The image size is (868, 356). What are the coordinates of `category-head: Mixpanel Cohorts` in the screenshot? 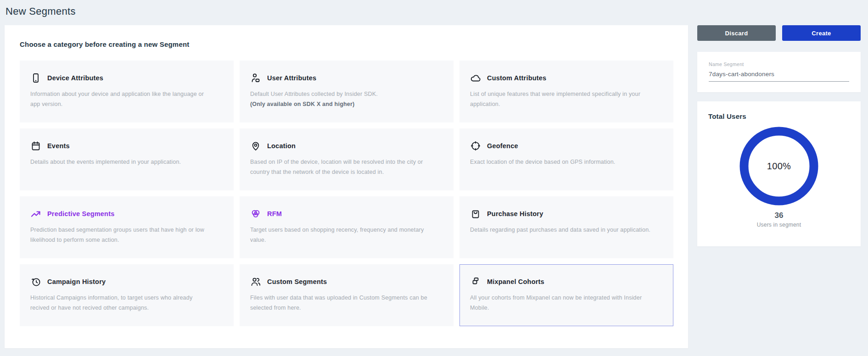 It's located at (566, 282).